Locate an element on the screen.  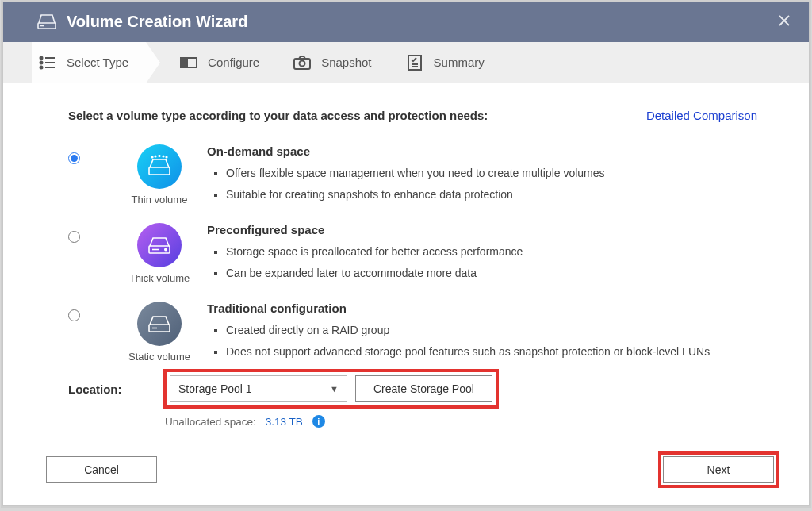
info-icon: i is located at coordinates (319, 421).